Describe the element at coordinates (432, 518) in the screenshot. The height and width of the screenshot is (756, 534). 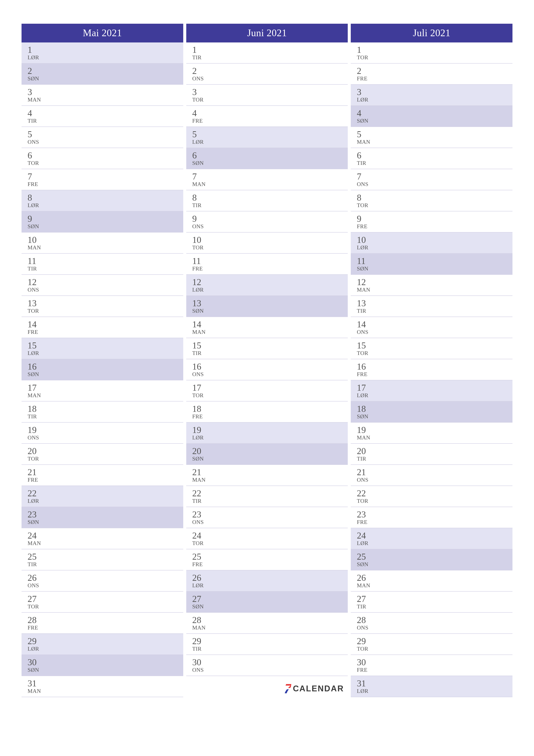
I see `day-cell: 23FRE` at that location.